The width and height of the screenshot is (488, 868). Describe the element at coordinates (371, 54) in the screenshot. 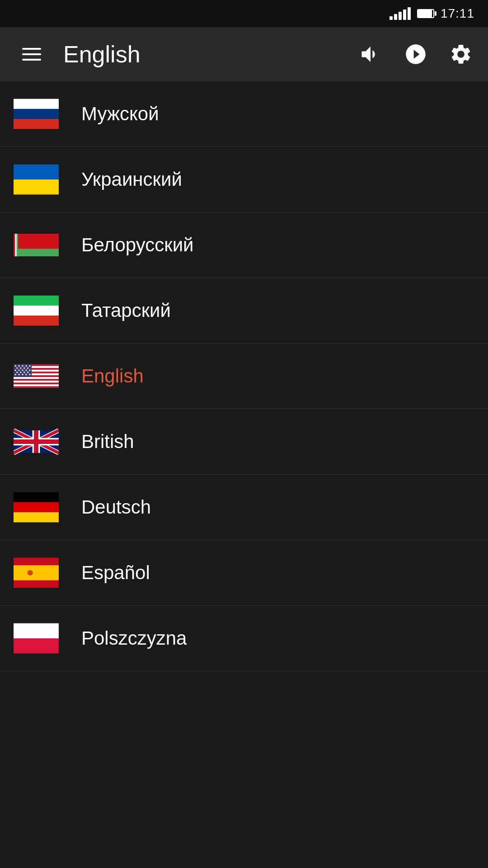

I see `volume-icon` at that location.